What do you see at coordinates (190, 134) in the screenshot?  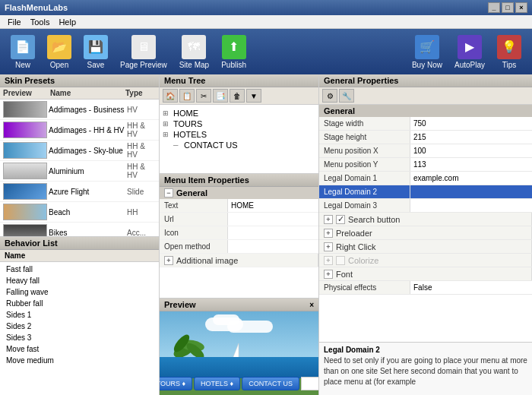 I see `tree-item-label: HOTELS` at bounding box center [190, 134].